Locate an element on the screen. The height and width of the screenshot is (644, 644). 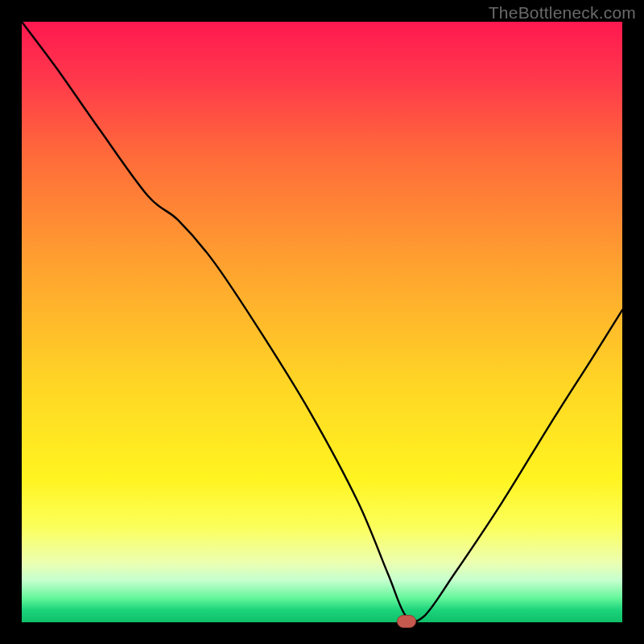
watermark-text: TheBottleneck.com is located at coordinates (562, 13).